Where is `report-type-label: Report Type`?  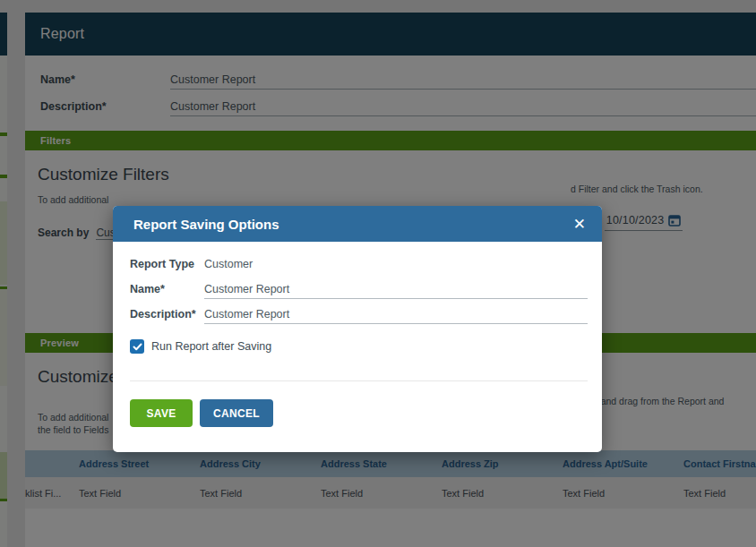
report-type-label: Report Type is located at coordinates (167, 264).